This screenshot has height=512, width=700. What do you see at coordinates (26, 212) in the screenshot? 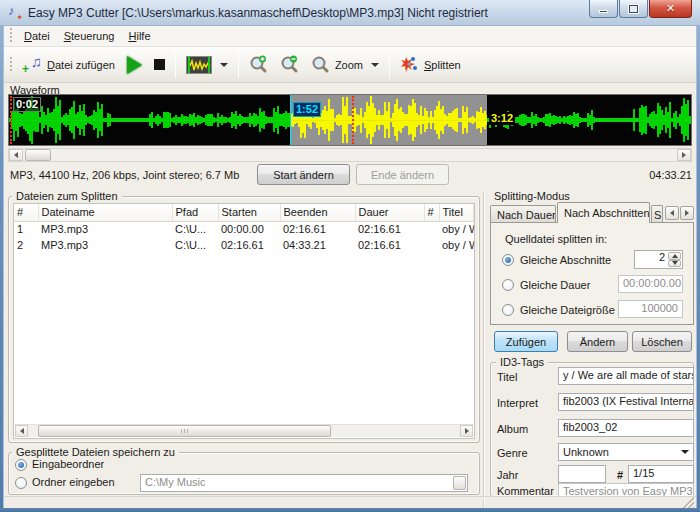
I see `col-index: #` at bounding box center [26, 212].